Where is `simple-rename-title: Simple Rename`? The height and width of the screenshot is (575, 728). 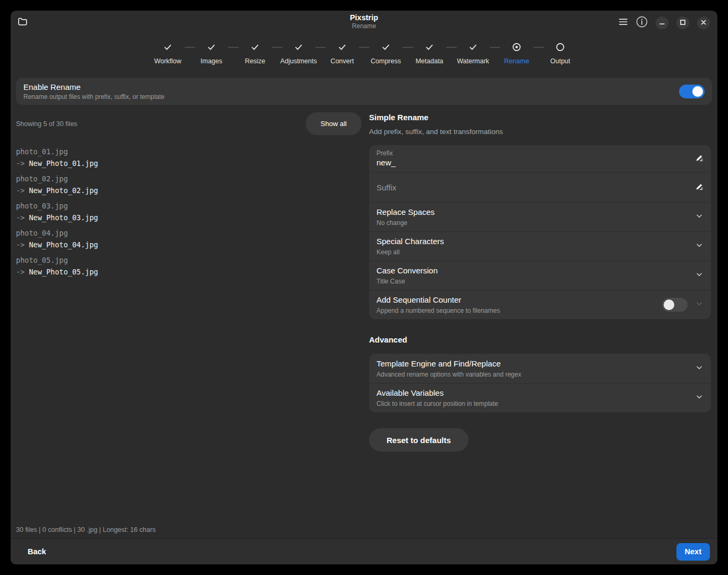 simple-rename-title: Simple Rename is located at coordinates (540, 118).